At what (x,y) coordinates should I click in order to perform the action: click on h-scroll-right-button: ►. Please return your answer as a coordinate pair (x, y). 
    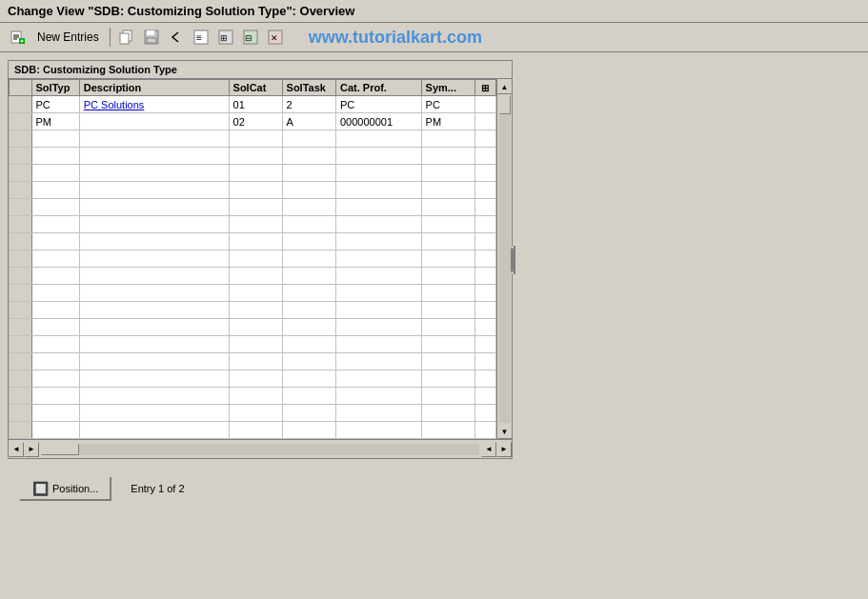
    Looking at the image, I should click on (31, 449).